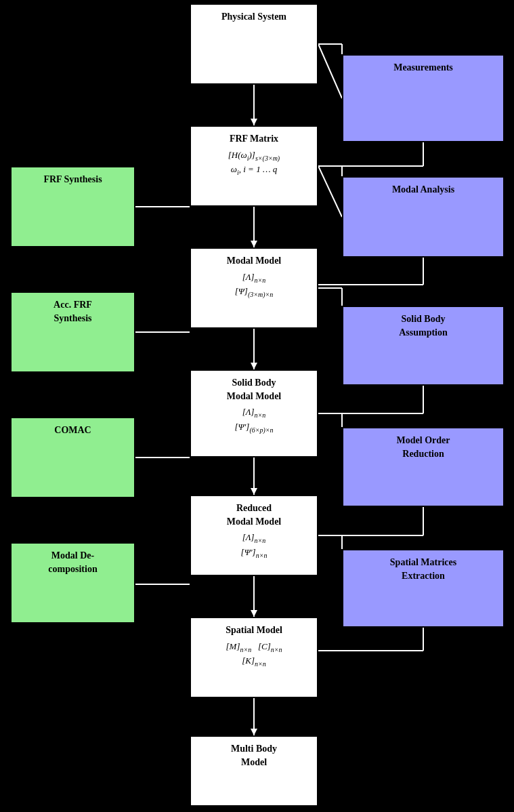 Image resolution: width=514 pixels, height=812 pixels. I want to click on reduced-modal-model-label: ReducedModal Model, so click(255, 515).